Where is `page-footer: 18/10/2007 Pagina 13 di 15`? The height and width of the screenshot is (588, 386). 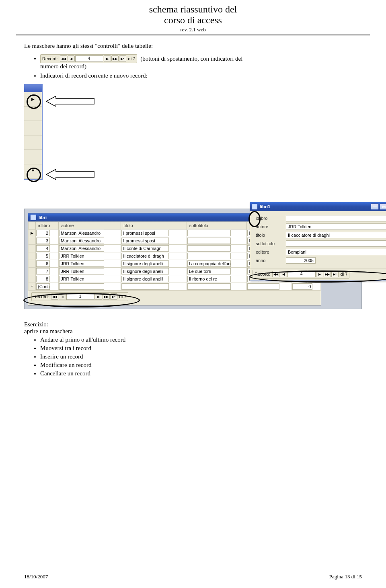 page-footer: 18/10/2007 Pagina 13 di 15 is located at coordinates (193, 577).